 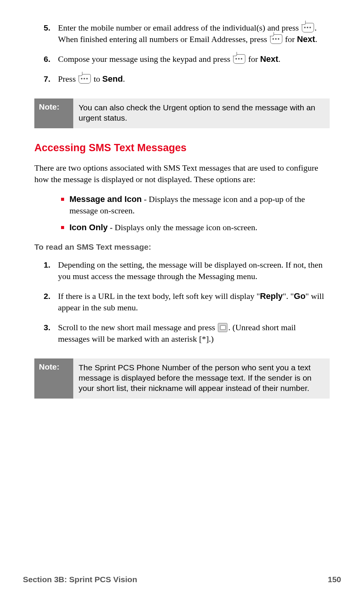 I want to click on note-text: You can also check the Urgent option to …, so click(x=201, y=113).